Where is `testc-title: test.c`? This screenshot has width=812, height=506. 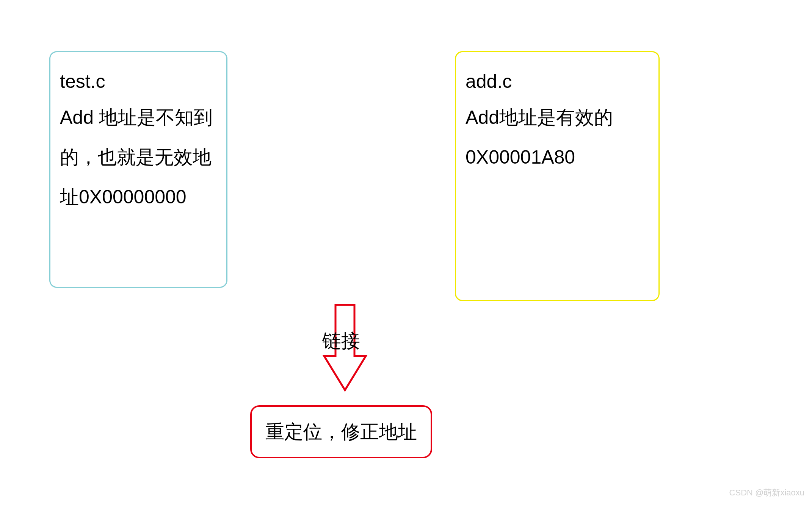
testc-title: test.c is located at coordinates (138, 82).